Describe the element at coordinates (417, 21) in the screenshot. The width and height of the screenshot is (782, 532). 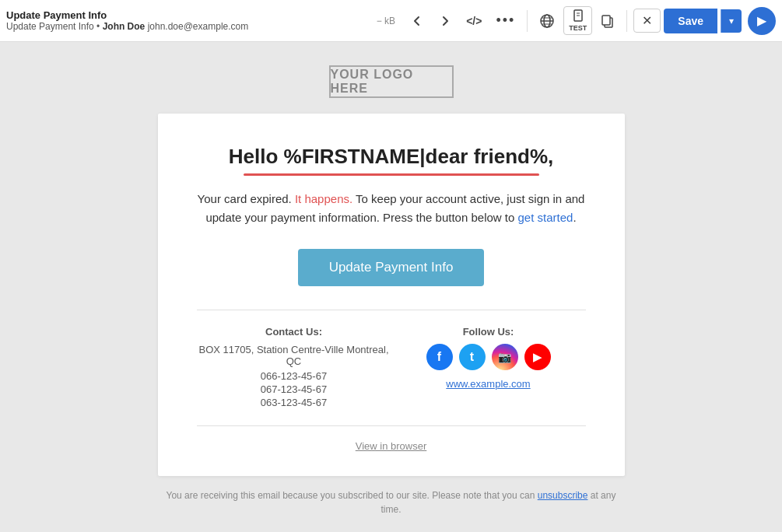
I see `back-button` at that location.